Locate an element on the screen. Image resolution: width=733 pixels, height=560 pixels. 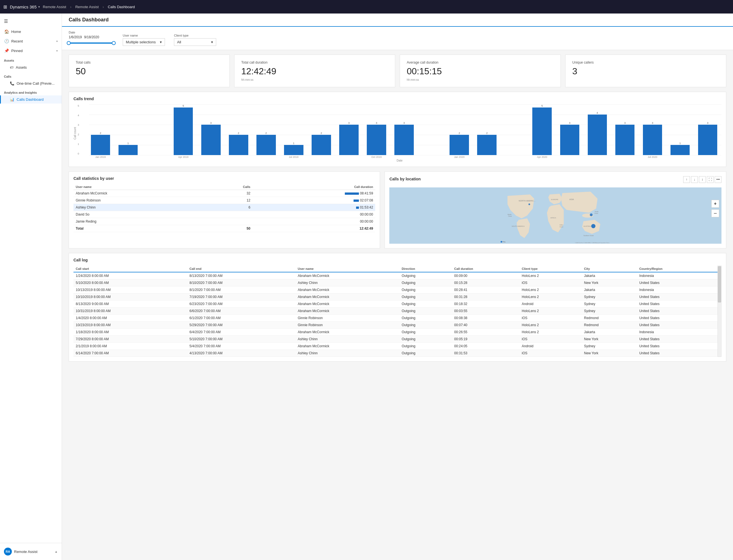
client-type-dropdown: All ▾ is located at coordinates (195, 42).